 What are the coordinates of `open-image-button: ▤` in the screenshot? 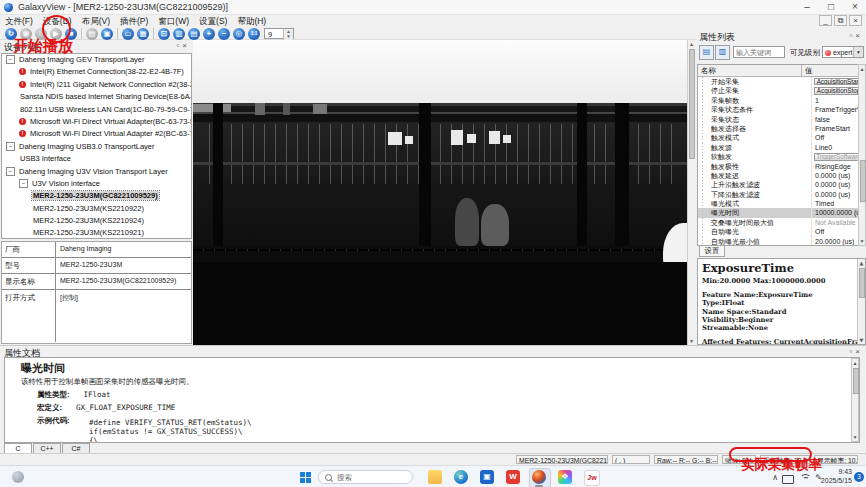 It's located at (92, 34).